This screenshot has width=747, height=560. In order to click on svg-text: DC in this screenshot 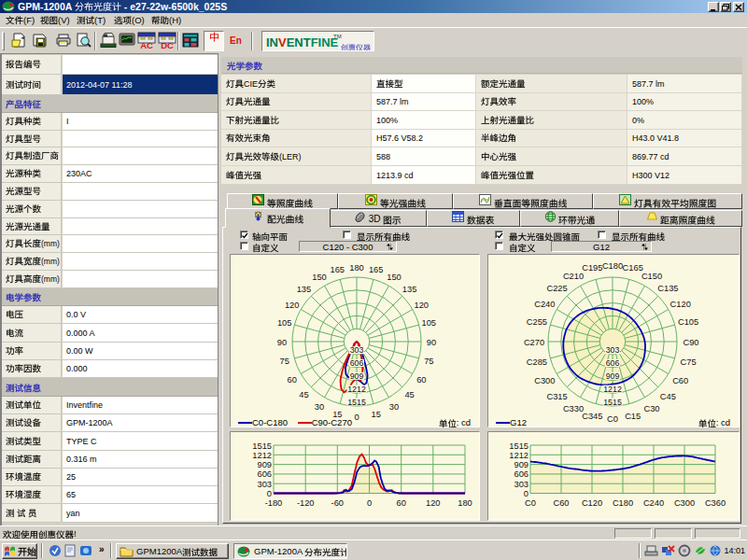, I will do `click(167, 45)`.